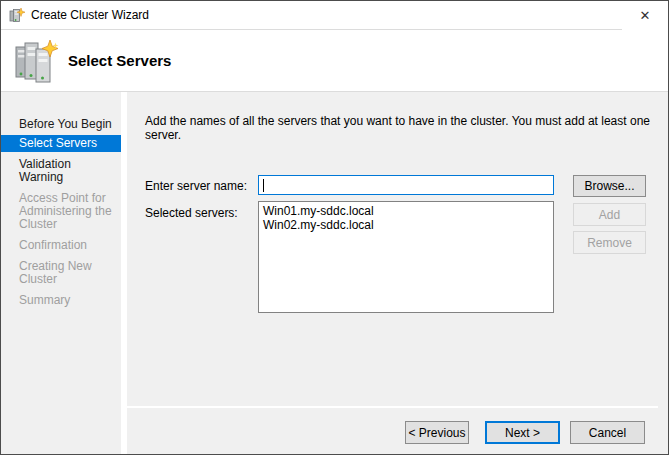 This screenshot has width=669, height=455. Describe the element at coordinates (522, 432) in the screenshot. I see `next-button: Next >` at that location.